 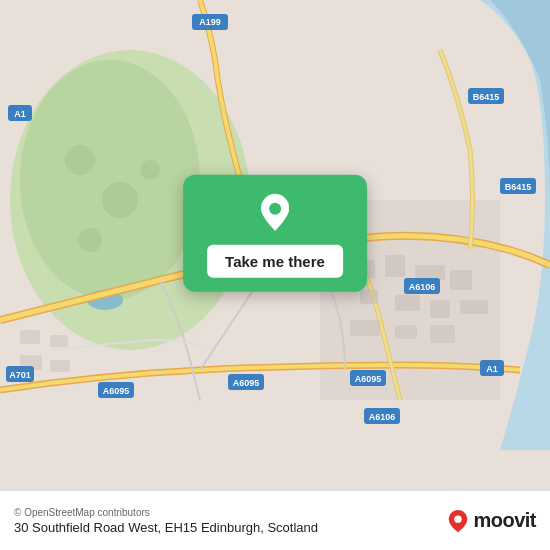 I want to click on svg-text: A701, so click(x=20, y=375).